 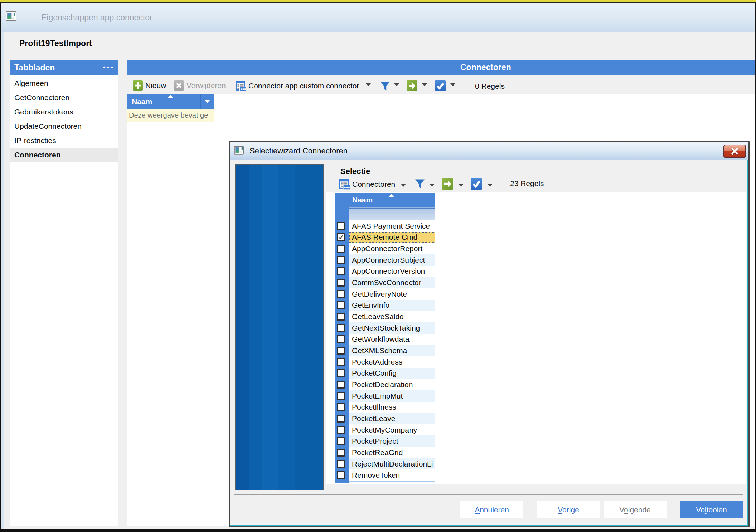 I want to click on connector-row: PocketIllness, so click(x=385, y=407).